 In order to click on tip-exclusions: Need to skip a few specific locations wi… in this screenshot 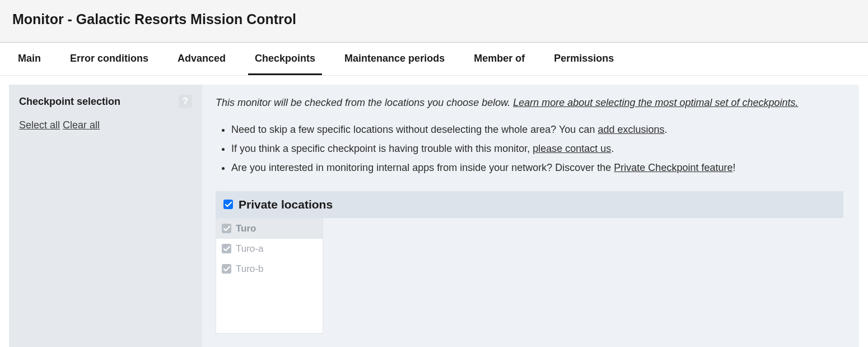, I will do `click(538, 129)`.